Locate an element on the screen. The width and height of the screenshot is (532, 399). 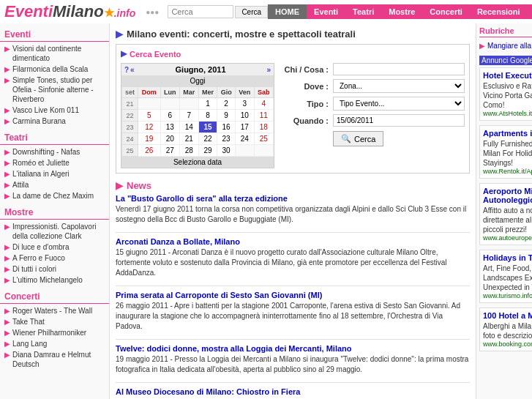
sidebar-link: L'italiana in Algeri is located at coordinates (41, 174).